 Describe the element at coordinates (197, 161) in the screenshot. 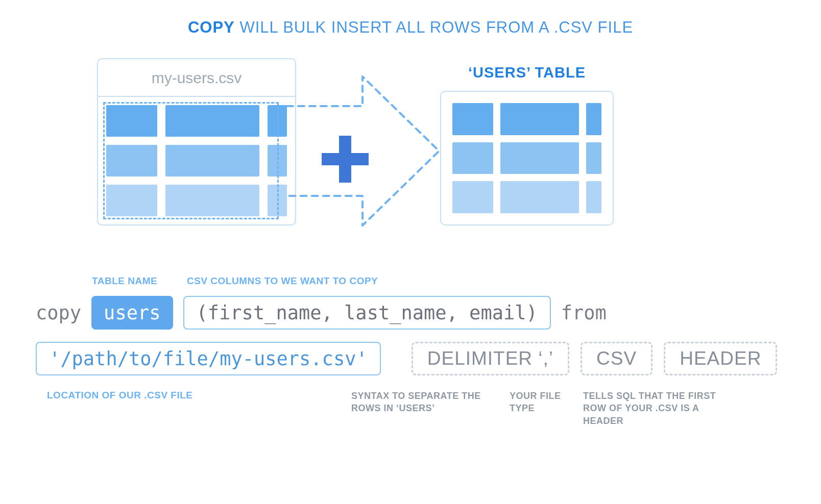

I see `csv-grid` at that location.